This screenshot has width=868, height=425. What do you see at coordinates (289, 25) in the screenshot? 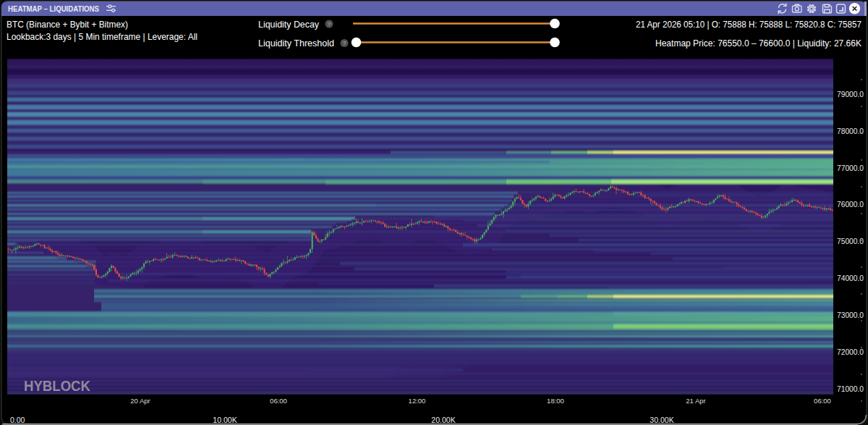
I see `svg-text: Liquidity Decay` at bounding box center [289, 25].